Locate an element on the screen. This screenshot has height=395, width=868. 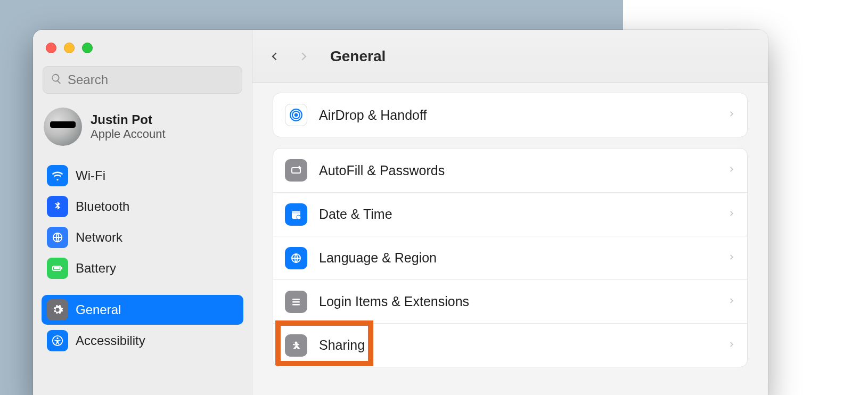
row-login-items: Login Items & Extensions is located at coordinates (510, 301).